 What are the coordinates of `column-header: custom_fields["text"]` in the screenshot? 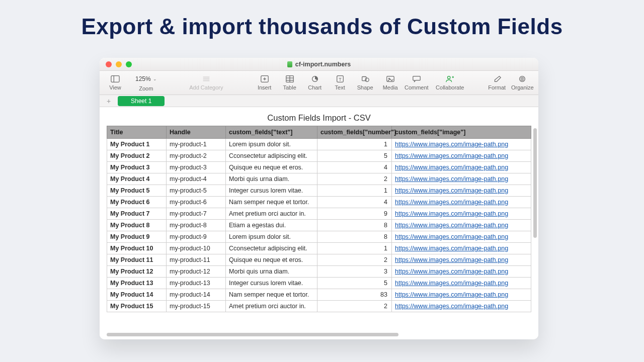 It's located at (272, 133).